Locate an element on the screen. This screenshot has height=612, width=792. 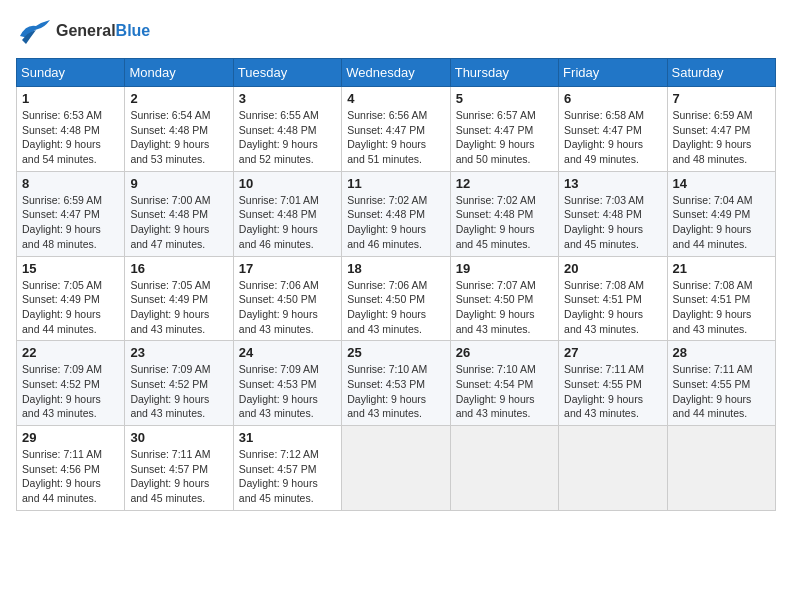
day-info: Sunrise: 7:03 AMSunset: 4:48 PMDaylight:… is located at coordinates (612, 222).